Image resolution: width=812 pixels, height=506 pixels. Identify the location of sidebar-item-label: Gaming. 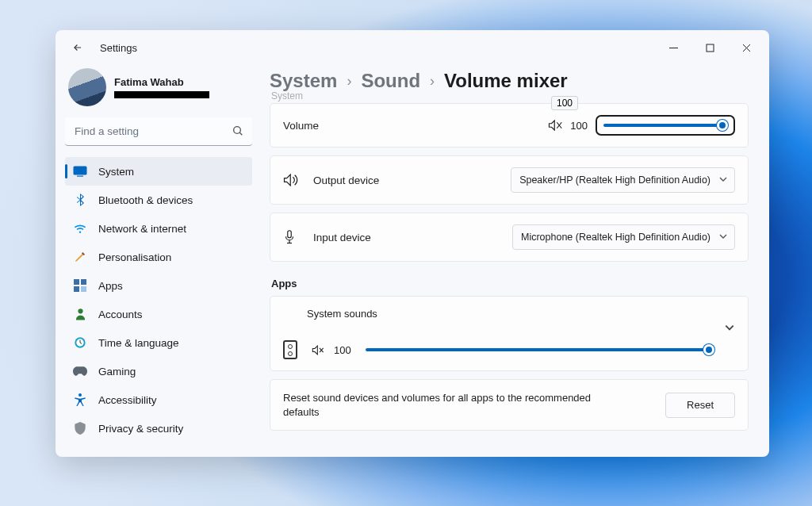
(117, 371).